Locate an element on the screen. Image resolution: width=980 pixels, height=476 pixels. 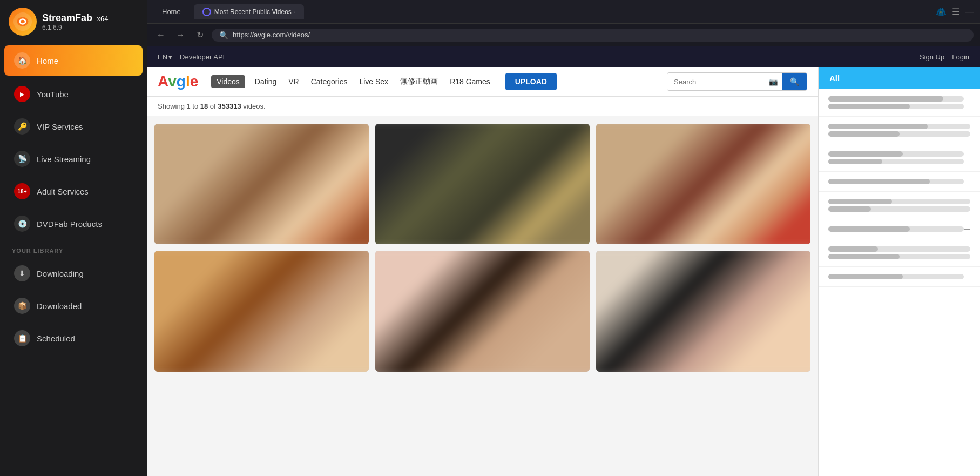
youtube-icon: ▶ is located at coordinates (22, 94).